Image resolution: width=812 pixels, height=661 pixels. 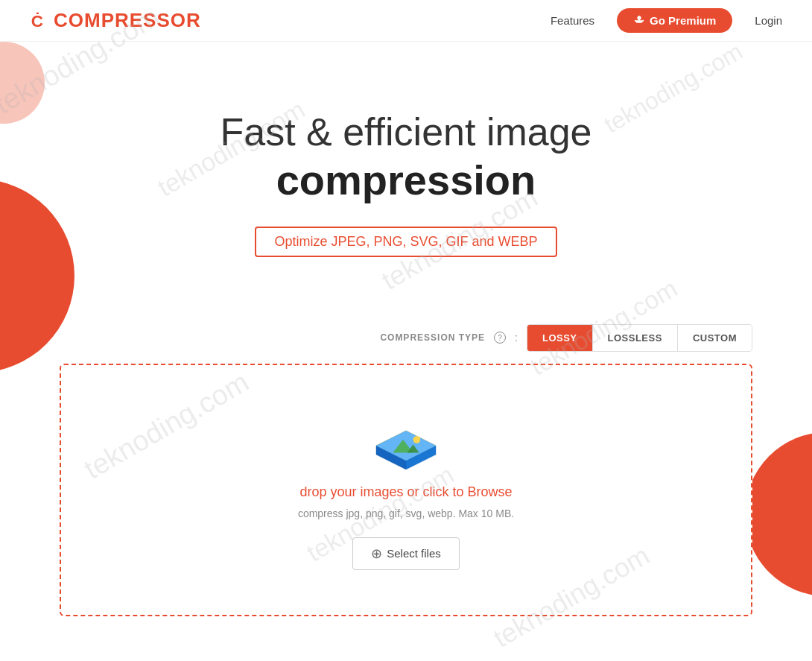 I want to click on logo-icon: Ċ, so click(x=39, y=21).